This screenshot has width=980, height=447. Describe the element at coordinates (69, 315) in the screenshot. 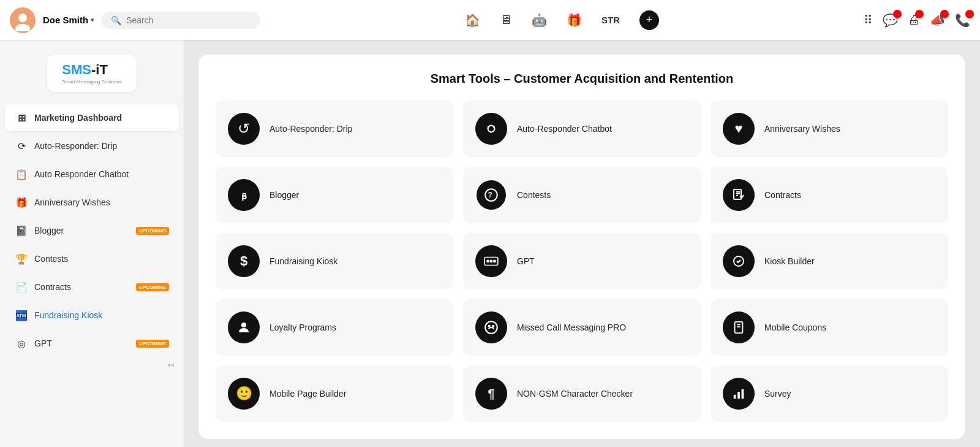

I see `sidebar-item-label: Fundraising Kiosk` at that location.